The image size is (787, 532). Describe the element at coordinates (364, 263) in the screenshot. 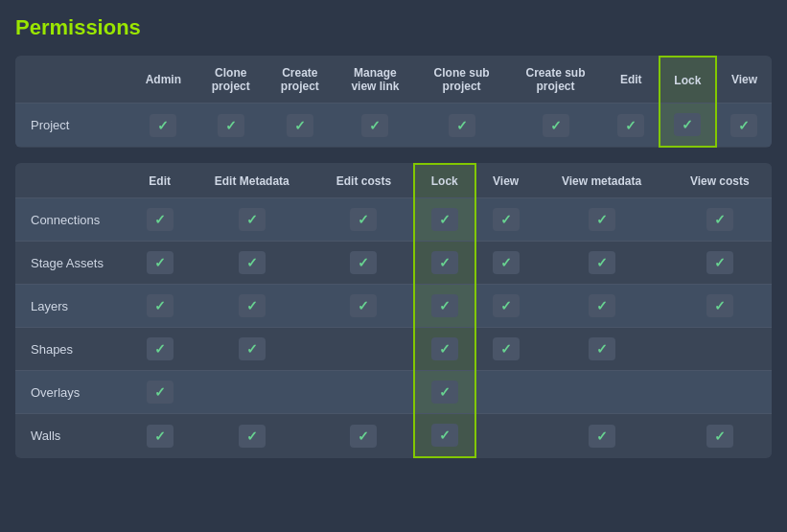

I see `bottom-cell-1-2: ✓` at that location.